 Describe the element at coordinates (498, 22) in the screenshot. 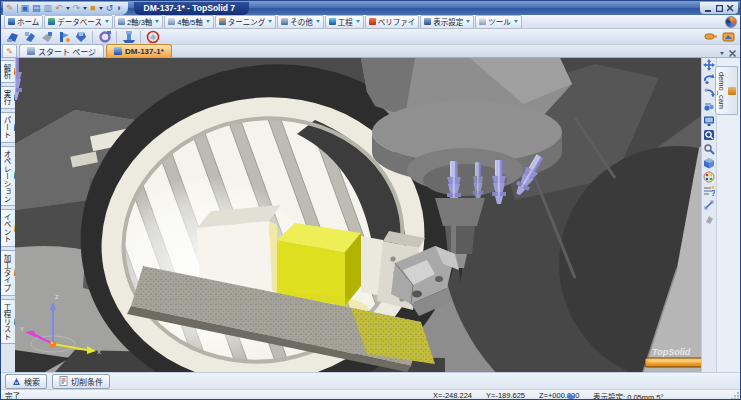

I see `tab-tools: ツール` at that location.